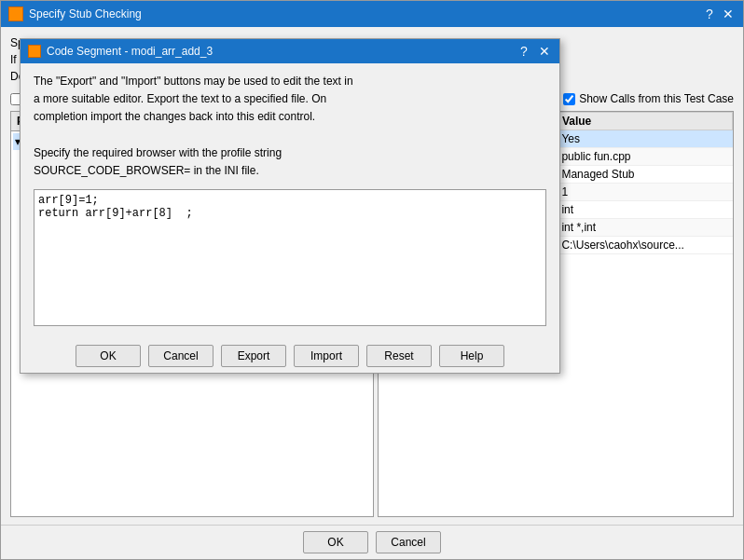 Image resolution: width=744 pixels, height=560 pixels. What do you see at coordinates (569, 99) in the screenshot?
I see `show-calls-checkbox` at bounding box center [569, 99].